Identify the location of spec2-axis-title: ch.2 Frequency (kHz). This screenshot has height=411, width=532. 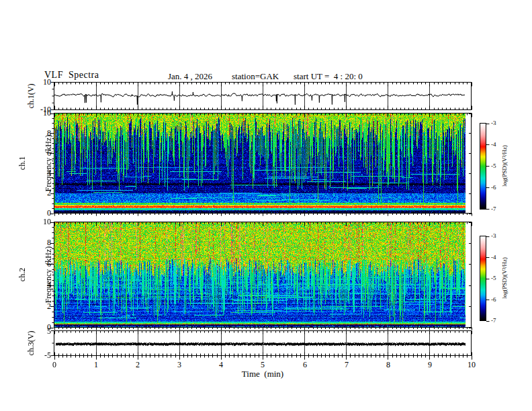
(31, 275).